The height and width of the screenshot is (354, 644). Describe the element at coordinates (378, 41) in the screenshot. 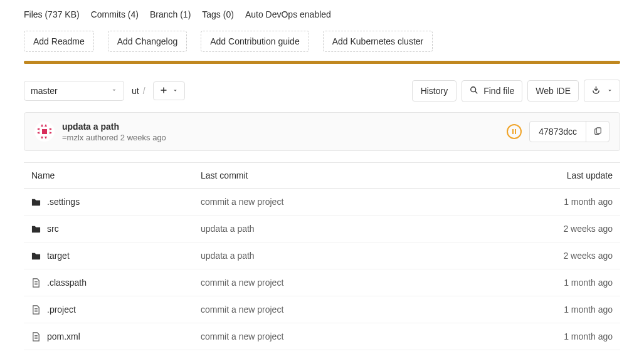

I see `add-k8s-button: Add Kubernetes cluster` at that location.